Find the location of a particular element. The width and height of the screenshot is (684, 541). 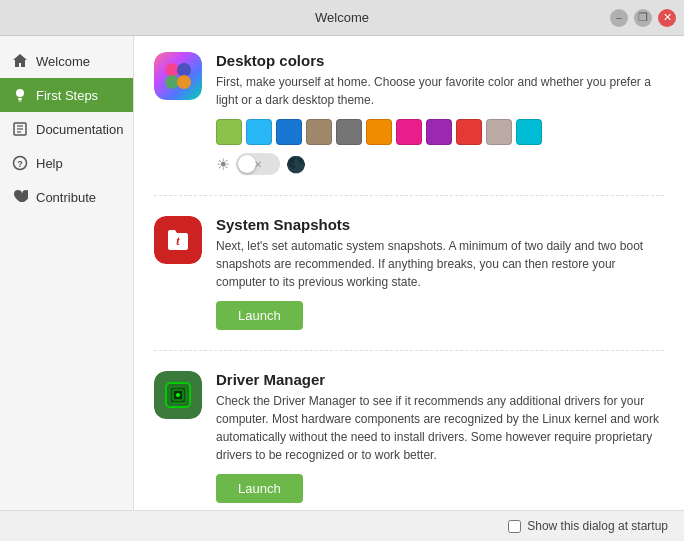

footer: Show this dialog at startup is located at coordinates (342, 526).